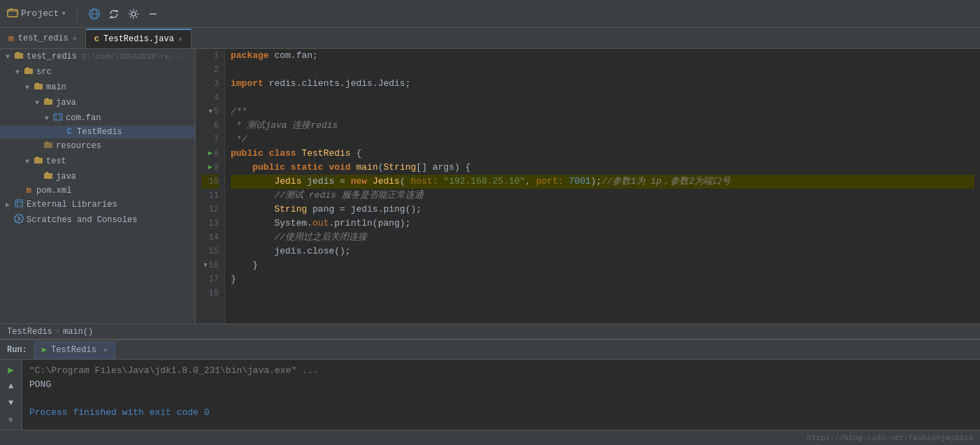 The height and width of the screenshot is (445, 980). What do you see at coordinates (210, 84) in the screenshot?
I see `ln-3: 3` at bounding box center [210, 84].